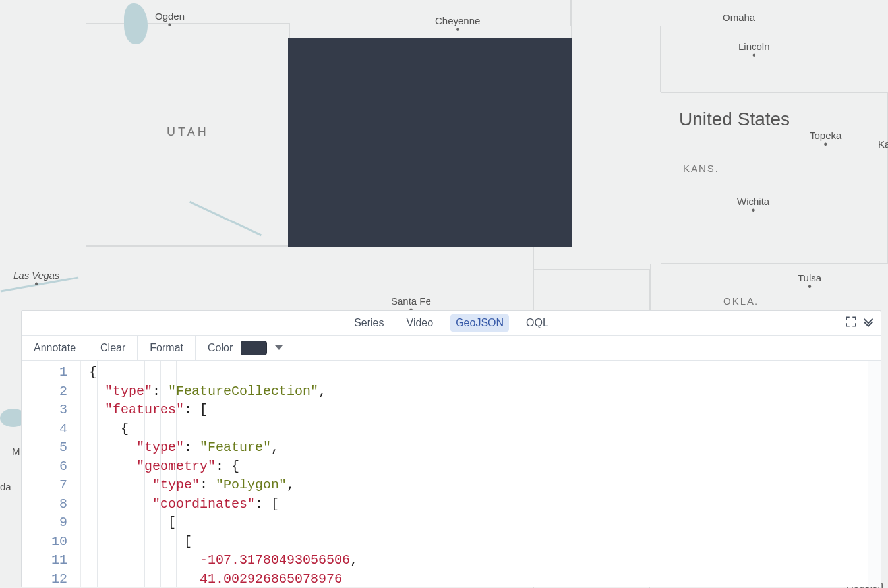 Image resolution: width=888 pixels, height=588 pixels. I want to click on color-label: Color, so click(220, 348).